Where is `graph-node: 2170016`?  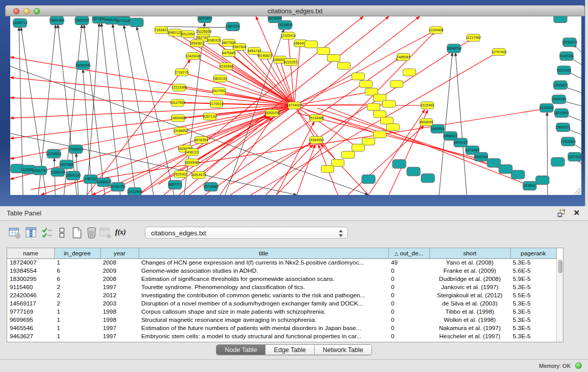 graph-node: 2170016 is located at coordinates (217, 104).